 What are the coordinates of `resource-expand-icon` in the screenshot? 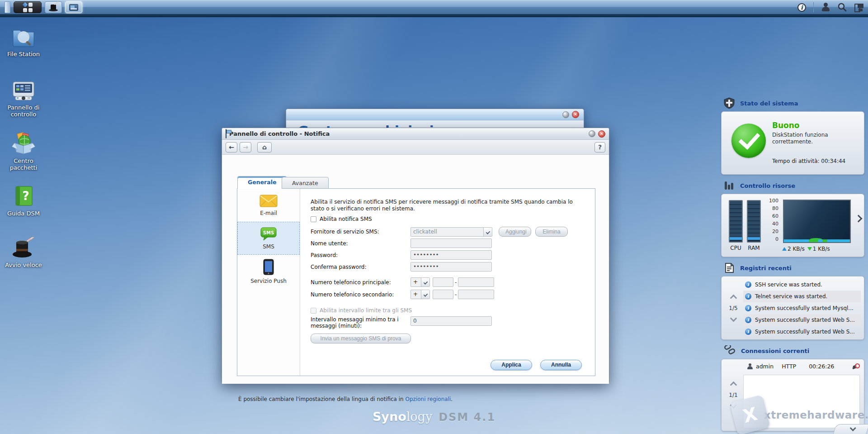 It's located at (859, 219).